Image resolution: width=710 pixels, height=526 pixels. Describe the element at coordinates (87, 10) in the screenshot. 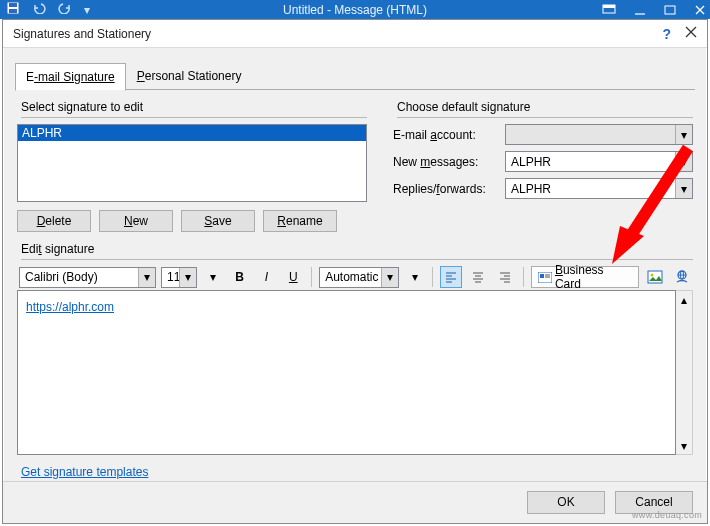

I see `qat-more-icon: ▾` at that location.